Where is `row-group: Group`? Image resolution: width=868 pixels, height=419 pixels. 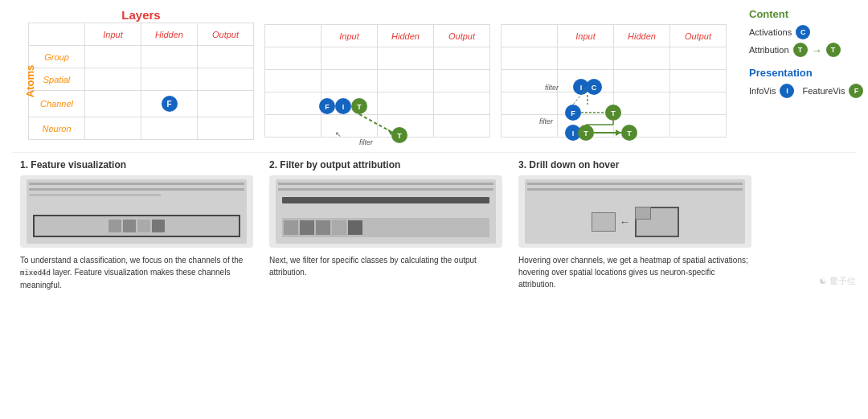
row-group: Group is located at coordinates (57, 57).